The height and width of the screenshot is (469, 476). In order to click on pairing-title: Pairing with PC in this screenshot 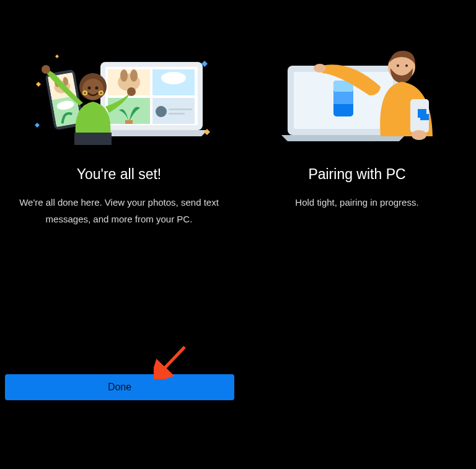, I will do `click(357, 175)`.